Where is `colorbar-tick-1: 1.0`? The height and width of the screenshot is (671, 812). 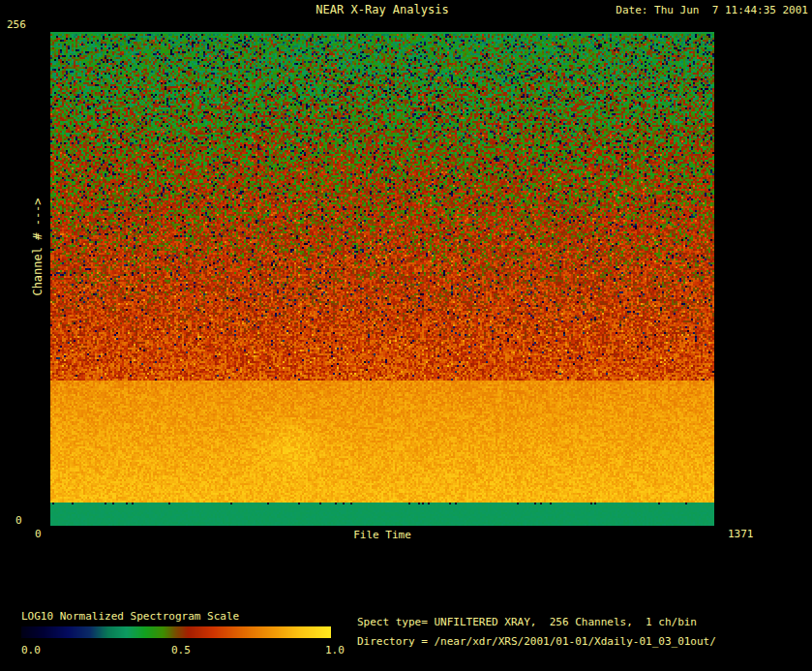 colorbar-tick-1: 1.0 is located at coordinates (335, 651).